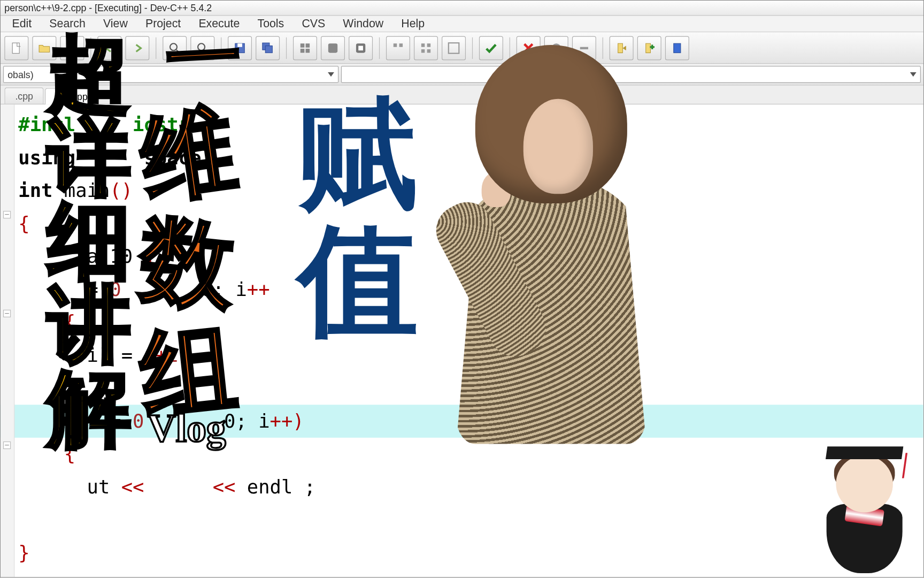 The width and height of the screenshot is (924, 578). Describe the element at coordinates (187, 262) in the screenshot. I see `overlay-orange-2: 数` at that location.